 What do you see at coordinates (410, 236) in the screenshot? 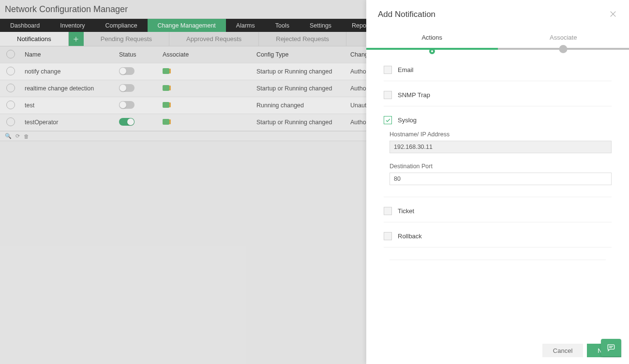
I see `rollback-label: Rollback` at bounding box center [410, 236].